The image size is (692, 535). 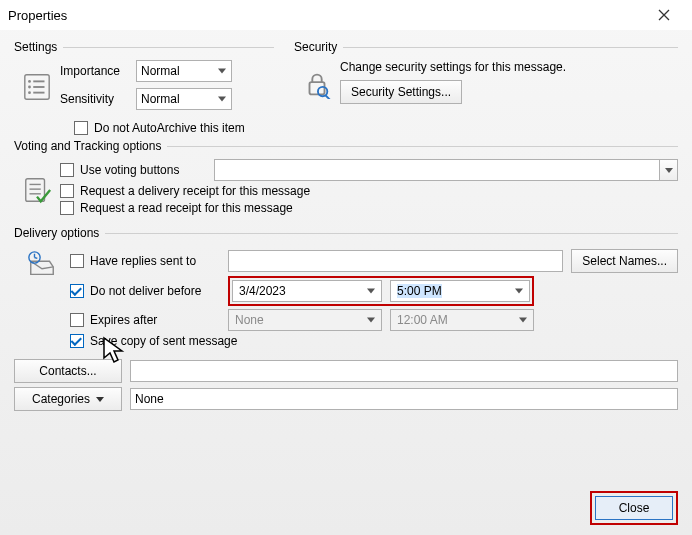 I want to click on security-settings-button: Security Settings..., so click(x=401, y=92).